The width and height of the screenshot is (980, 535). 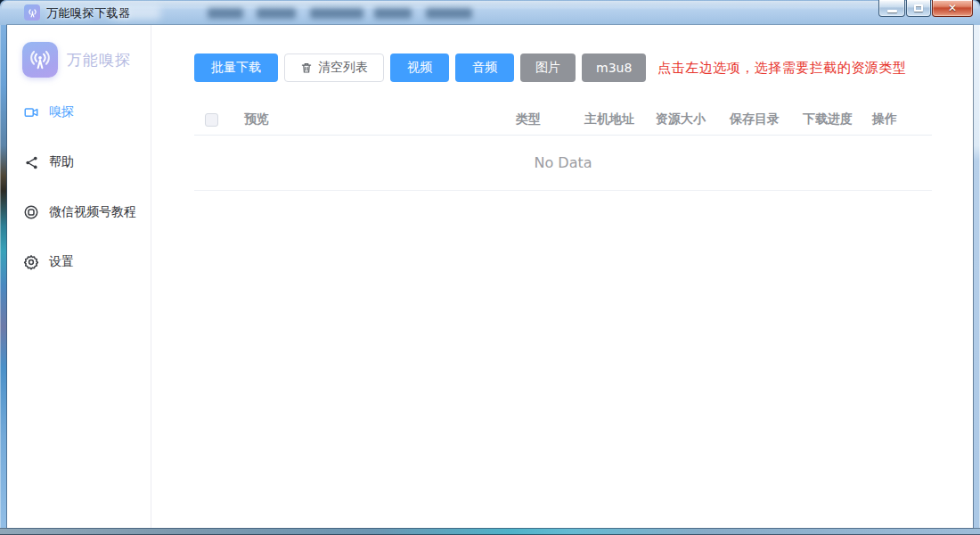 I want to click on minimize-icon, so click(x=893, y=11).